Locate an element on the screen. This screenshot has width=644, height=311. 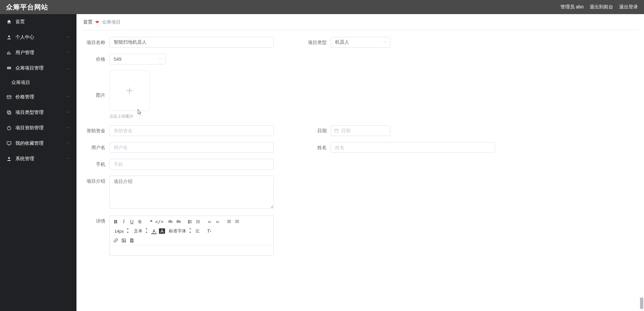
mail-icon is located at coordinates (9, 97).